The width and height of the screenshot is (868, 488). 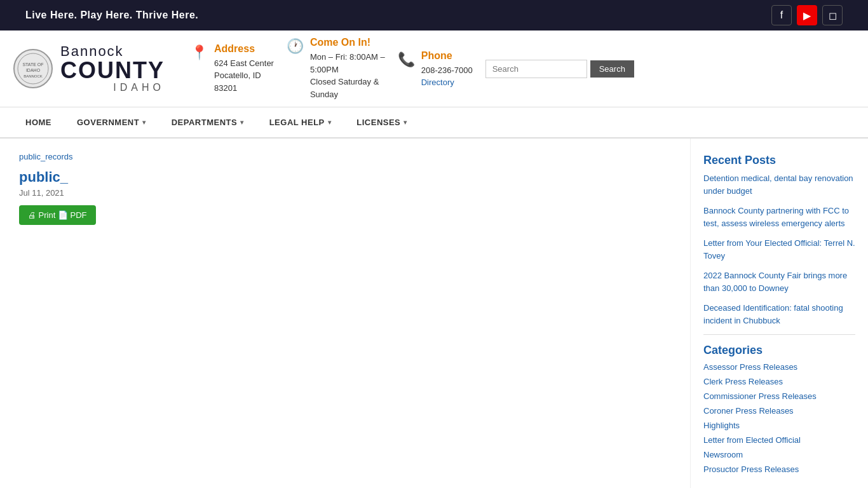 What do you see at coordinates (345, 177) in the screenshot?
I see `post-title: public_` at bounding box center [345, 177].